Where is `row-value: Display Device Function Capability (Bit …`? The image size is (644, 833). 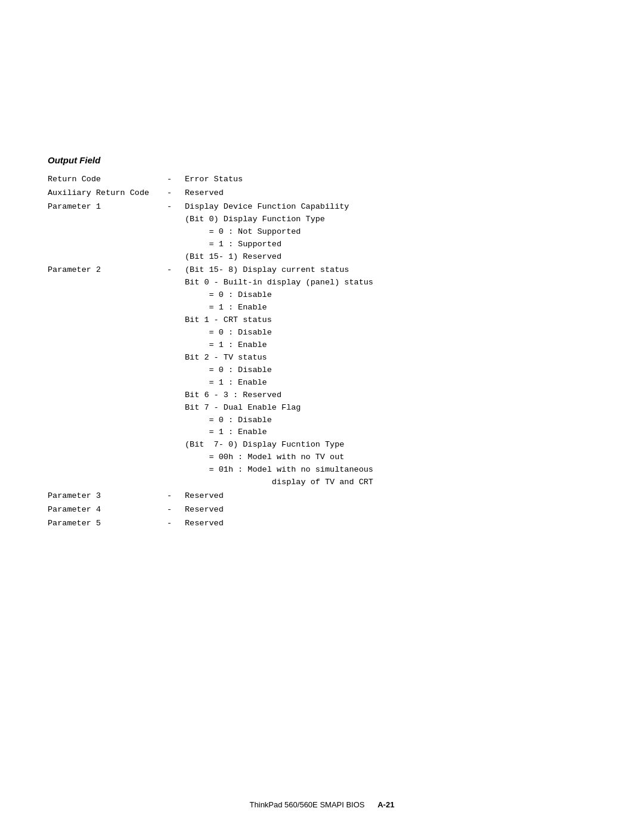
row-value: Display Device Function Capability (Bit … is located at coordinates (391, 233).